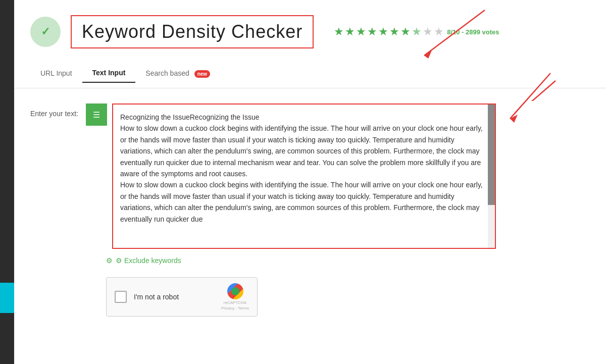 The height and width of the screenshot is (364, 606). Describe the element at coordinates (121, 297) in the screenshot. I see `captcha-checkbox` at that location.